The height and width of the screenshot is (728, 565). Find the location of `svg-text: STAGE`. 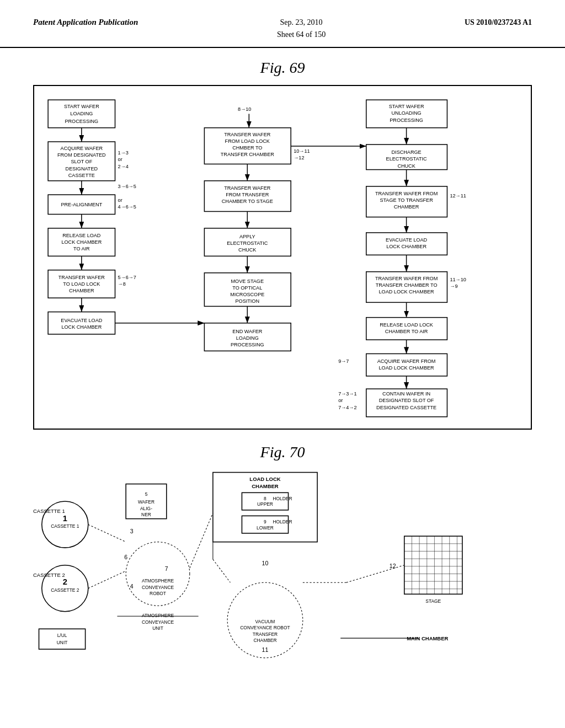

svg-text: STAGE is located at coordinates (433, 601).